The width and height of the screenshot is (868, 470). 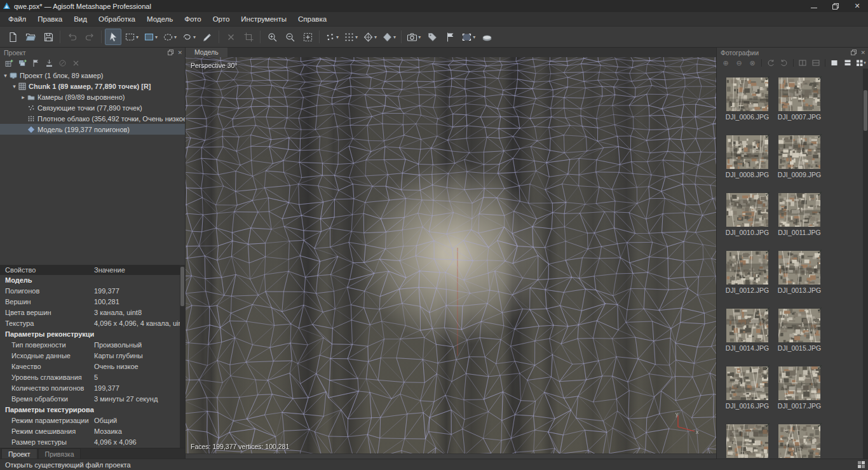 I want to click on show-plane-button, so click(x=487, y=37).